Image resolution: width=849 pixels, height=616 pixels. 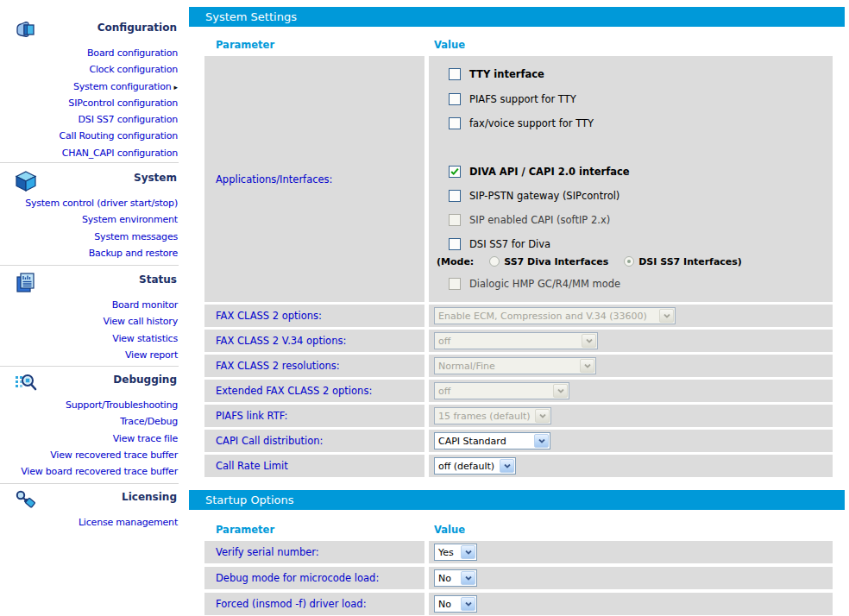 What do you see at coordinates (122, 405) in the screenshot?
I see `sidebar-item-support-troubleshooting: Support/Troubleshooting` at bounding box center [122, 405].